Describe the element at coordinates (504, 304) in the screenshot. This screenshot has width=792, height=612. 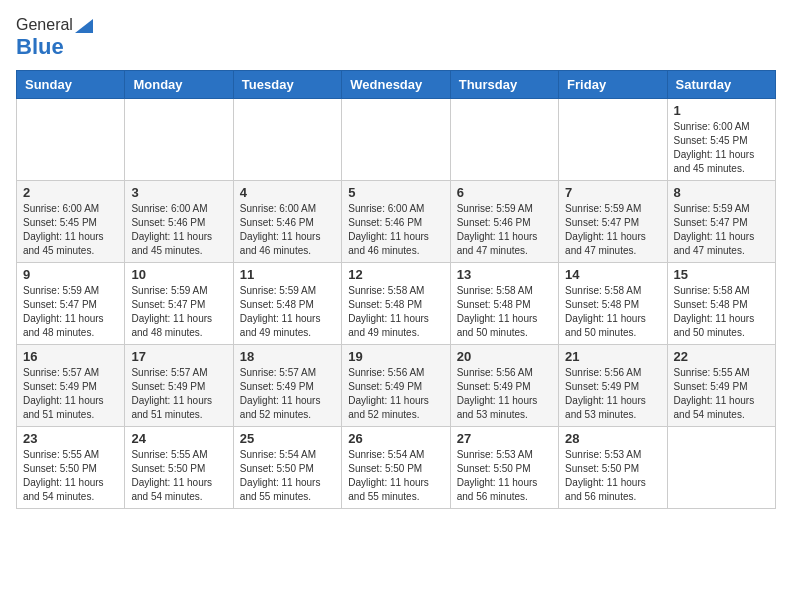
I see `calendar-cell: 13 Sunrise: 5:58 AM Sunset: 5:48 PM Dayl…` at that location.